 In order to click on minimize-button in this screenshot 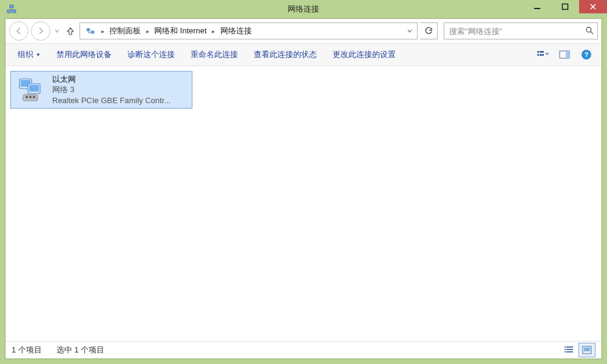, I will do `click(537, 7)`.